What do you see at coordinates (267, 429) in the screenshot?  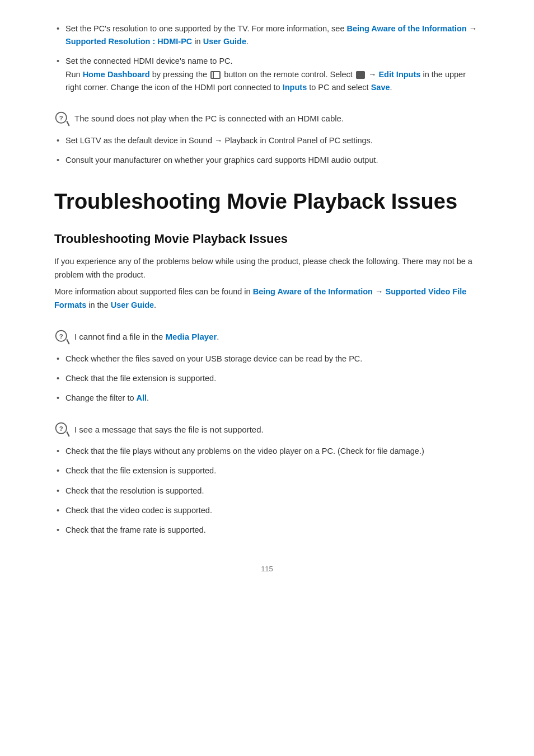 I see `question-header-3: ? I see a message that says the file is …` at bounding box center [267, 429].